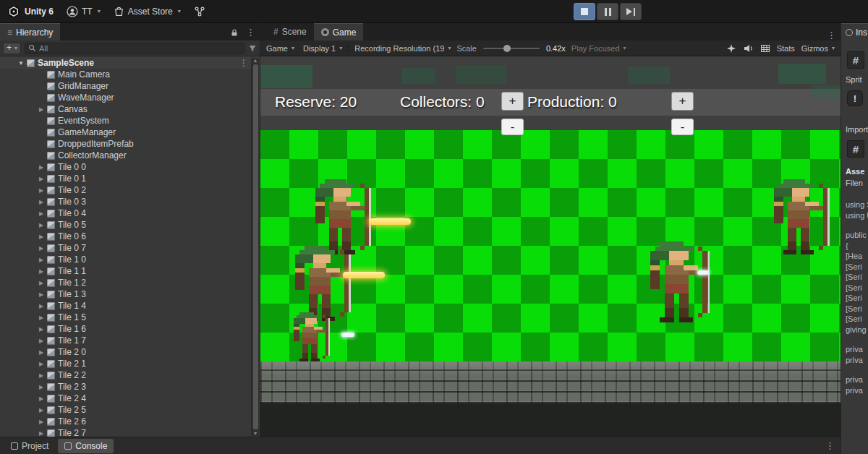  I want to click on hierarchy-item-tile-0-3: ▶Tile 0 3, so click(130, 202).